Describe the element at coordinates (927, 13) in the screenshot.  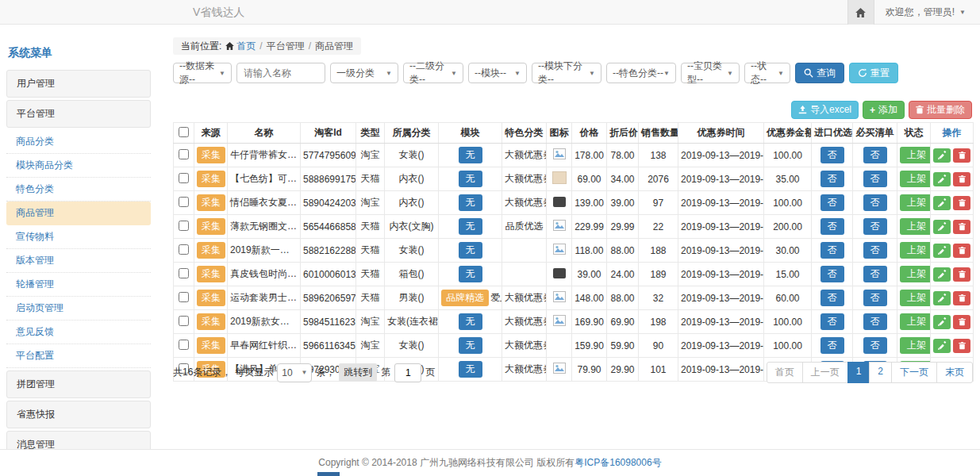
I see `user-menu: 欢迎您，管理员! ▼` at that location.